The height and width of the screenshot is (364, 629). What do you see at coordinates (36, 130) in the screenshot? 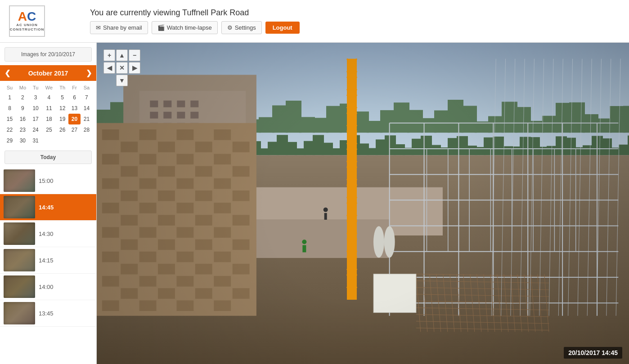
I see `calendar-day: 24` at bounding box center [36, 130].